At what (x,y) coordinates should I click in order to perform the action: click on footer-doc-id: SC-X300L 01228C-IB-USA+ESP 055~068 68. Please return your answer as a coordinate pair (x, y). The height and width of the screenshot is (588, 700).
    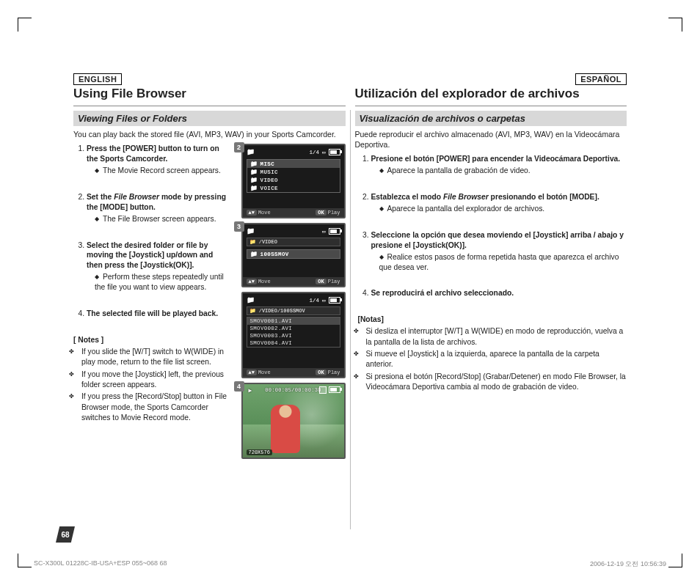
    Looking at the image, I should click on (101, 565).